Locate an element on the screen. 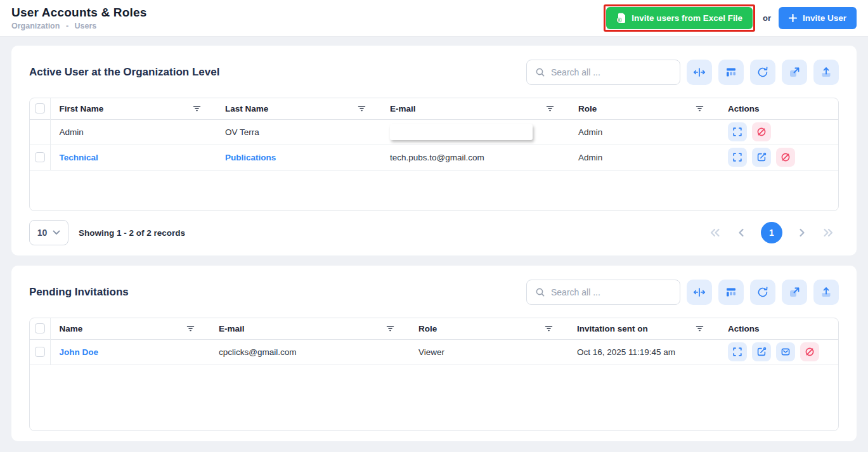 This screenshot has height=452, width=868. breadcrumb-organization: Organization is located at coordinates (36, 26).